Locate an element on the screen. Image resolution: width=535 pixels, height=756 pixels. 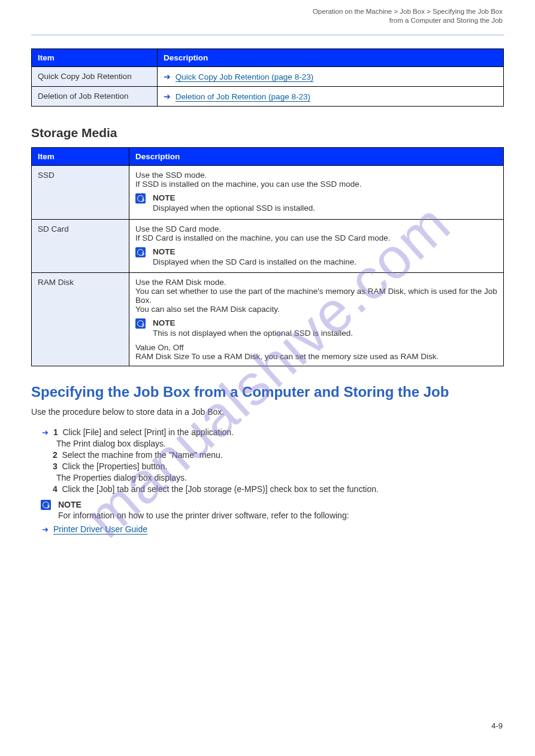
cell-desc: ➜ Deletion of Job Retention (page 8-23) is located at coordinates (331, 97).